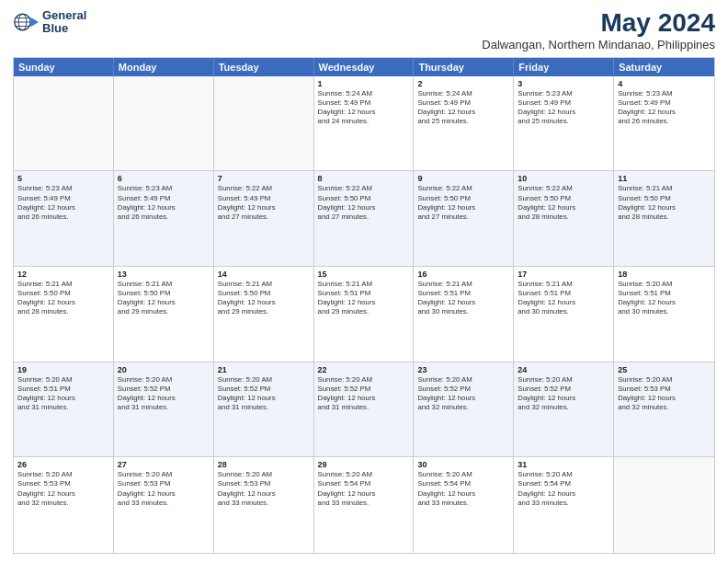  Describe the element at coordinates (64, 16) in the screenshot. I see `logo-line1: General` at that location.